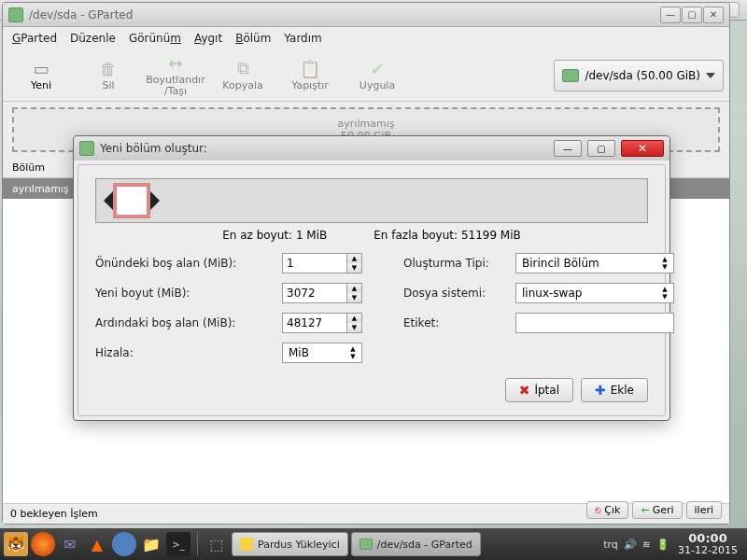 The image size is (747, 560). I want to click on add-button: ✚Ekle, so click(614, 390).